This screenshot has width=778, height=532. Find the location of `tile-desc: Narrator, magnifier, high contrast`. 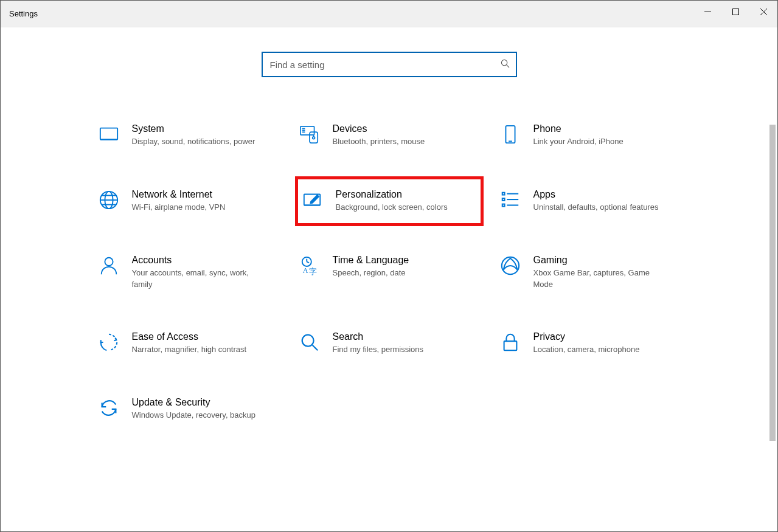

tile-desc: Narrator, magnifier, high contrast is located at coordinates (190, 350).